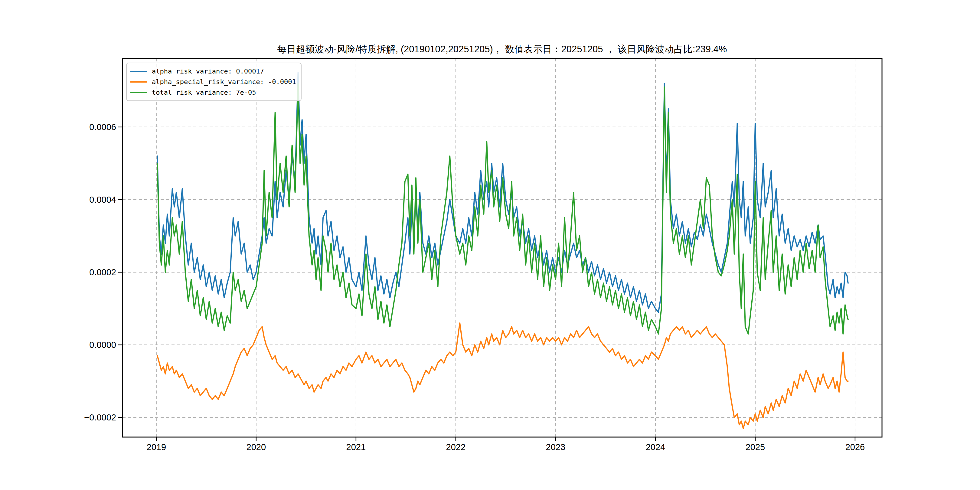  Describe the element at coordinates (103, 199) in the screenshot. I see `y-tick-label: 0.0004` at that location.